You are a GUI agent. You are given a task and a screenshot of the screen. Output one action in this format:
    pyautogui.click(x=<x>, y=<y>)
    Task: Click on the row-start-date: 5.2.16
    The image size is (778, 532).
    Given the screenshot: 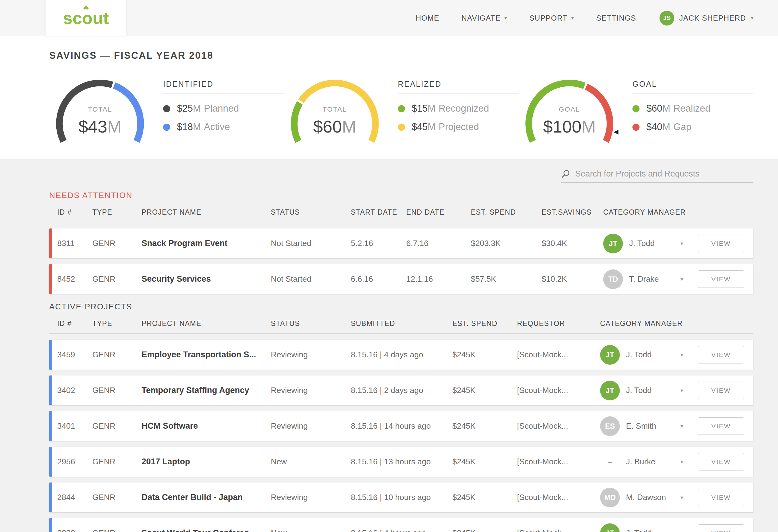 What is the action you would take?
    pyautogui.click(x=378, y=244)
    